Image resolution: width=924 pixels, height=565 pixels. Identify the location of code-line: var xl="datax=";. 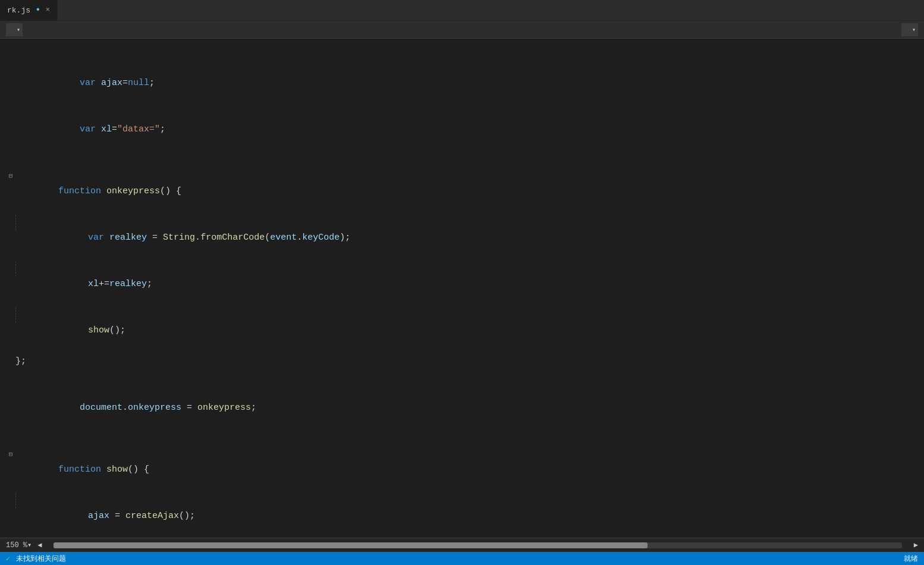
(462, 130).